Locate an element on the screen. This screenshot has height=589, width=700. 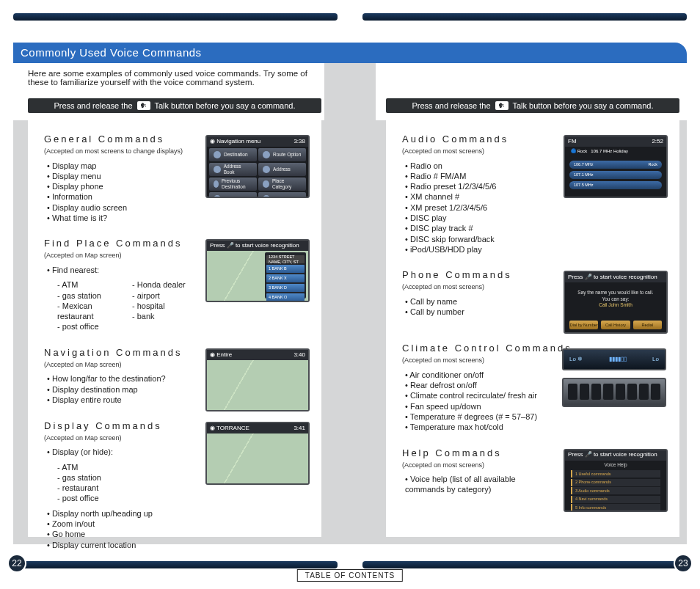
command-item: Temperature max hot/cold is located at coordinates (475, 427).